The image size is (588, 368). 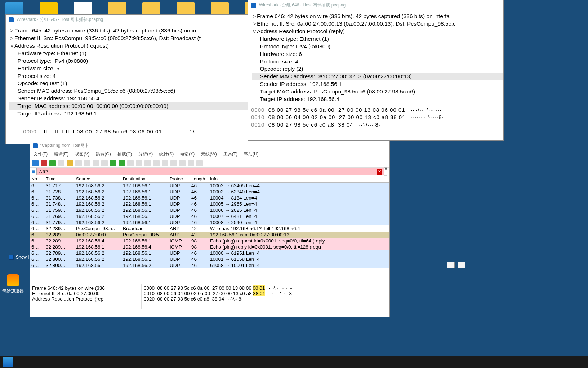 I want to click on filter-clear-button: ✕, so click(x=379, y=172).